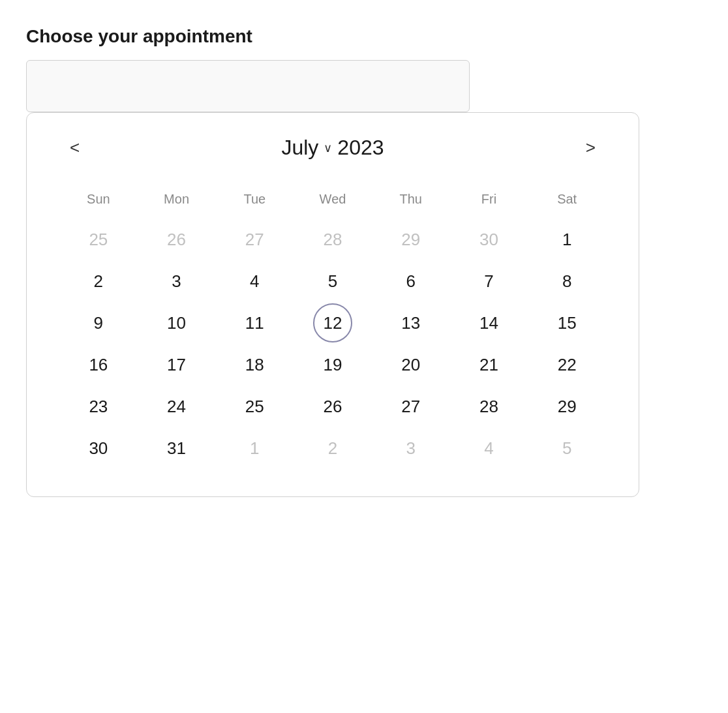  Describe the element at coordinates (248, 86) in the screenshot. I see `appointment-input` at that location.